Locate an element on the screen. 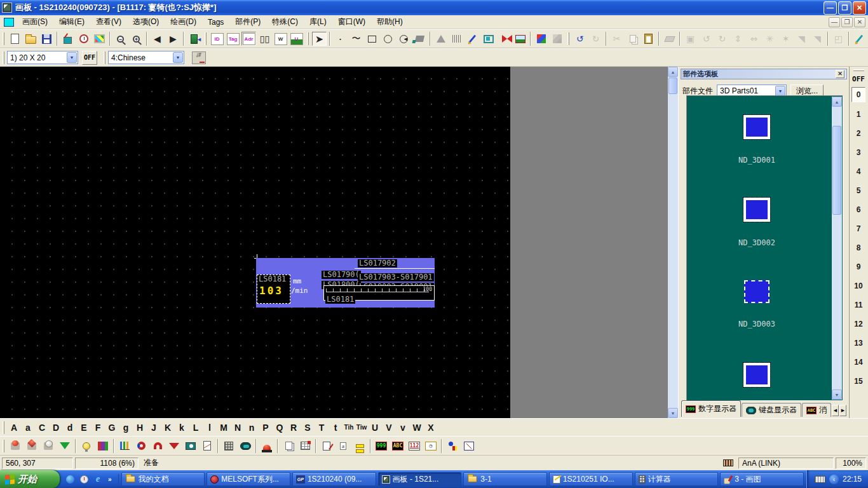  keyboard-layout-icon is located at coordinates (820, 479).